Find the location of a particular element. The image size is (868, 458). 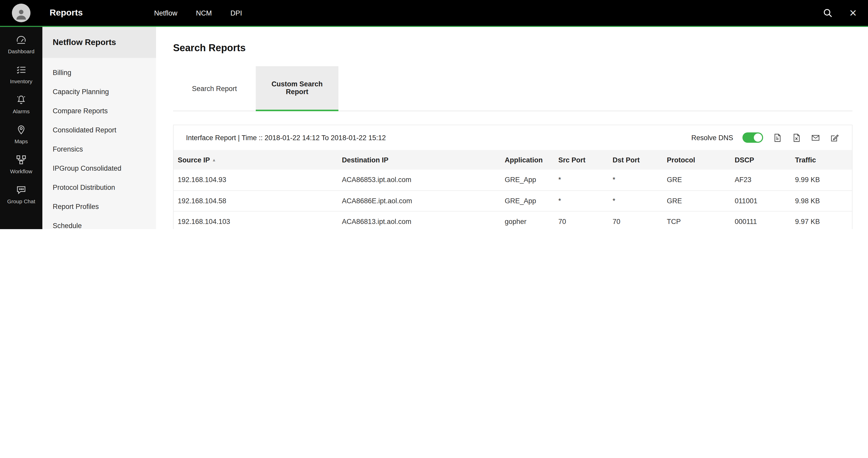

sidebar-item-compare-reports: Compare Reports is located at coordinates (99, 111).